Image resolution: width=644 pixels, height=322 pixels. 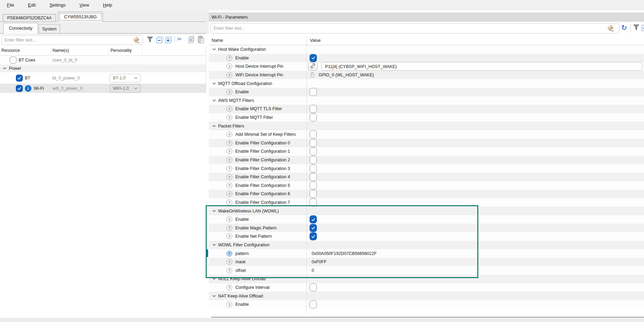 I want to click on param-row-enable-filter-configuration-1: ?Enable Filter Configuration 1, so click(x=427, y=151).